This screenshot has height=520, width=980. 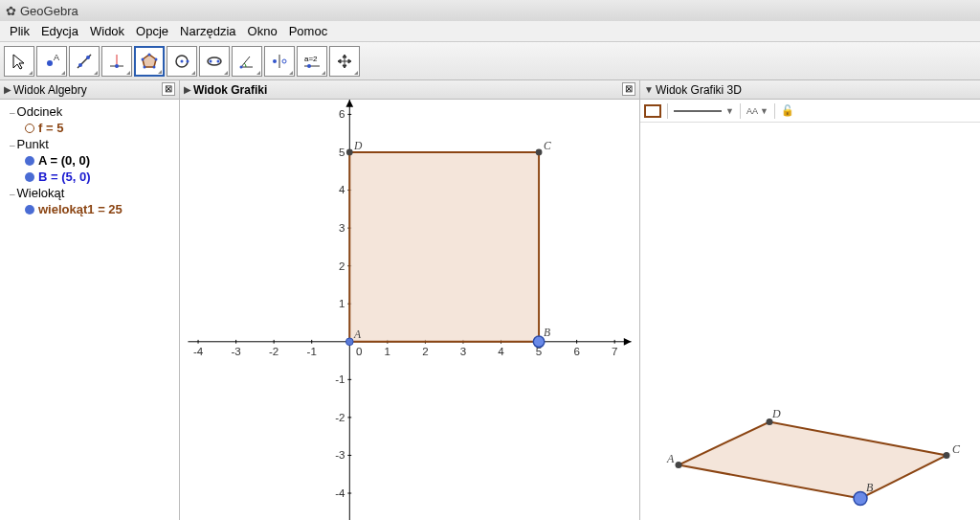 I want to click on algebra-tree: –Odcinek f = 5 –Punkt A = (0, 0) B = (5,…, so click(x=90, y=310).